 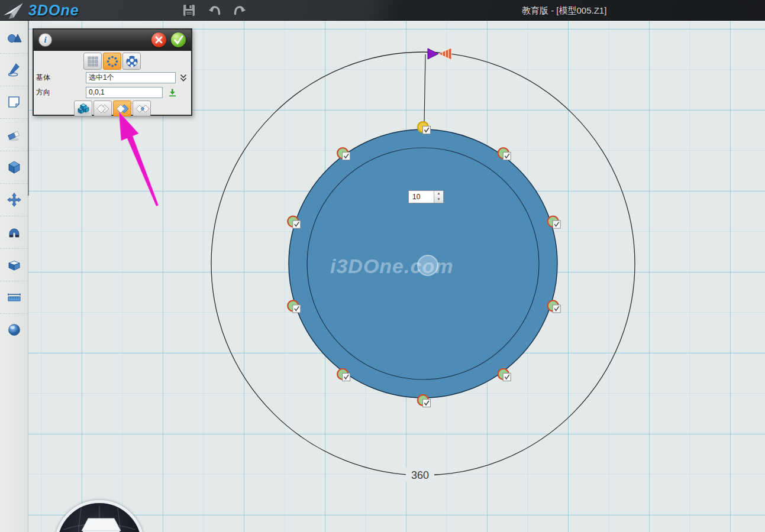 I want to click on tab-circular-pattern, so click(x=112, y=61).